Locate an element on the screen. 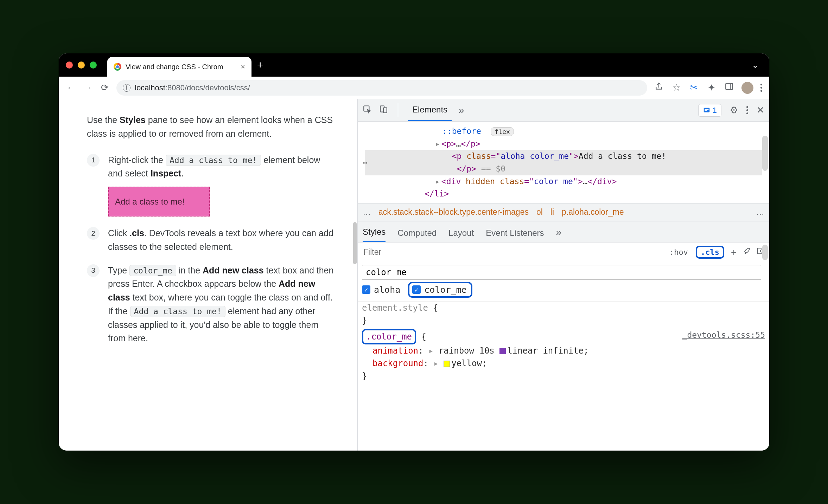 The image size is (828, 504). crumb: ack.stack.stack--block.type.center-image… is located at coordinates (454, 212).